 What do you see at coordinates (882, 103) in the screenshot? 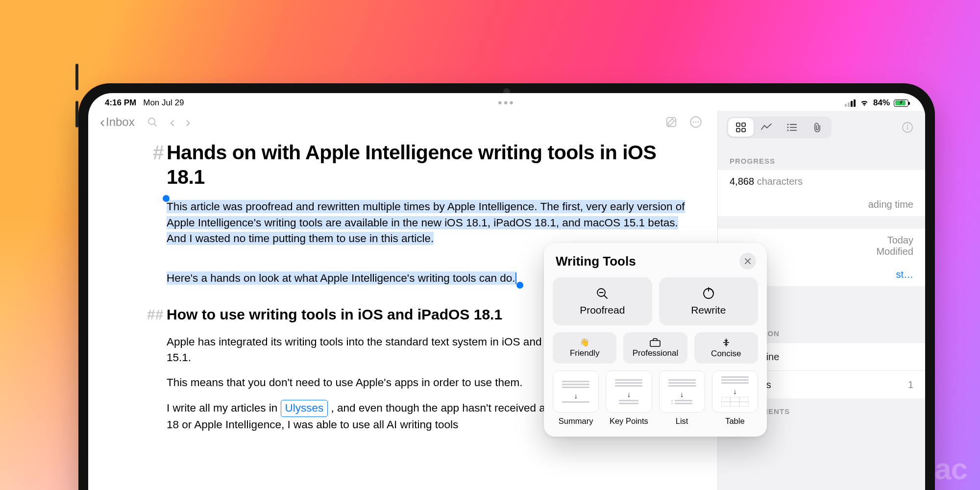
I see `battery-percent: 84%` at bounding box center [882, 103].